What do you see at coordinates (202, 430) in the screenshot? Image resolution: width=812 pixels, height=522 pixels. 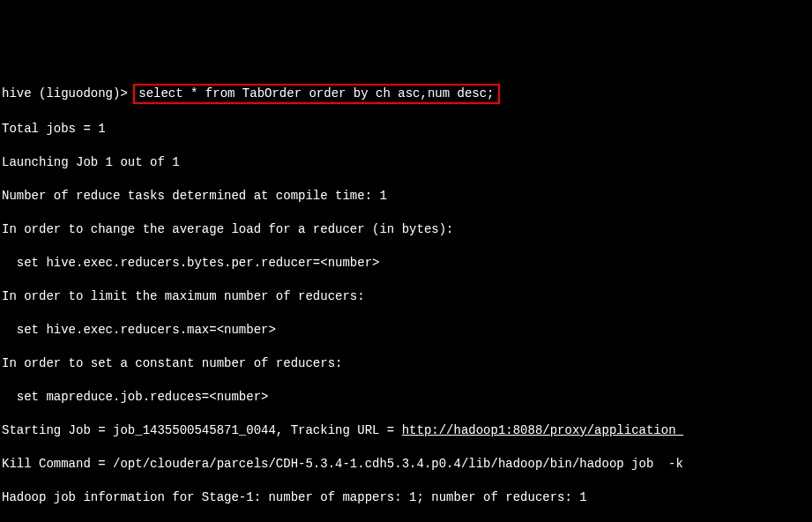 I see `job-start-text: Starting Job = job_1435500545871_0044, T…` at bounding box center [202, 430].